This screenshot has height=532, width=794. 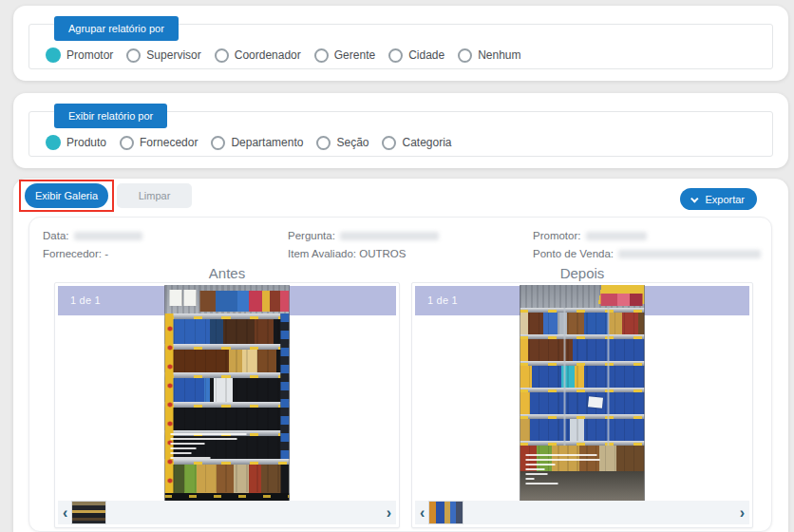 What do you see at coordinates (401, 134) in the screenshot?
I see `display-report-fieldset: Exibir relatório por Produto Fornecedor …` at bounding box center [401, 134].